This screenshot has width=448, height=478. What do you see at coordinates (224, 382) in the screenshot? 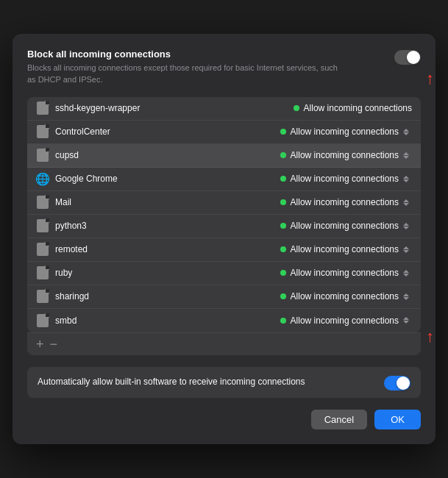
I see `auto-section: Automatically allow built-in software to…` at bounding box center [224, 382].